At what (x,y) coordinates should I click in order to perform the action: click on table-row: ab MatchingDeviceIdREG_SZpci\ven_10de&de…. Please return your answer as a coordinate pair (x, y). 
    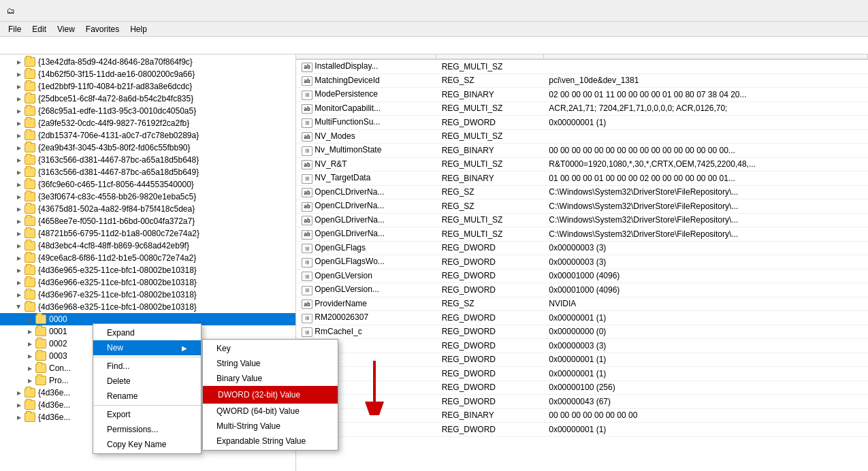
    Looking at the image, I should click on (582, 80).